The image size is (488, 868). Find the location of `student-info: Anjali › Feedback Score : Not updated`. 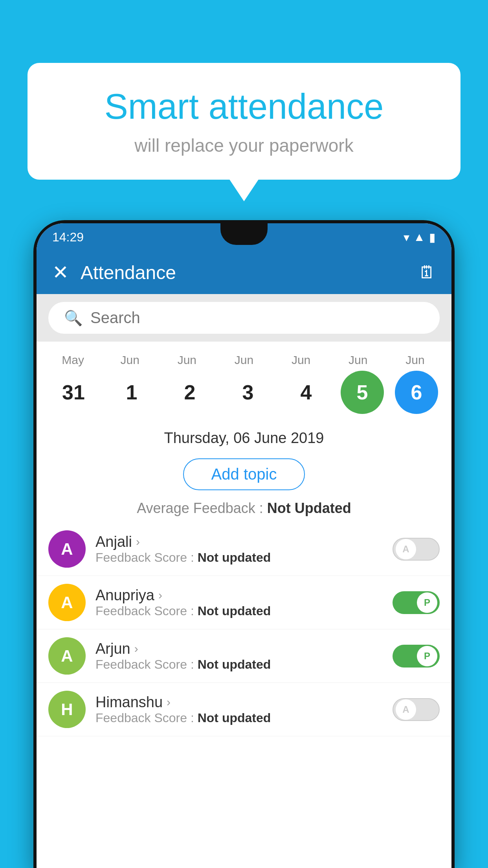

student-info: Anjali › Feedback Score : Not updated is located at coordinates (239, 549).